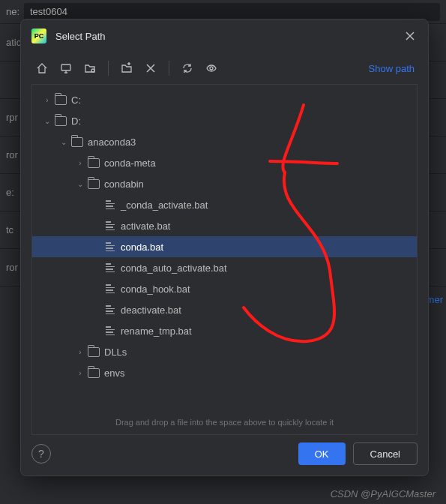 The height and width of the screenshot is (504, 446). I want to click on tree-node-label: conda_auto_activate.bat, so click(174, 268).